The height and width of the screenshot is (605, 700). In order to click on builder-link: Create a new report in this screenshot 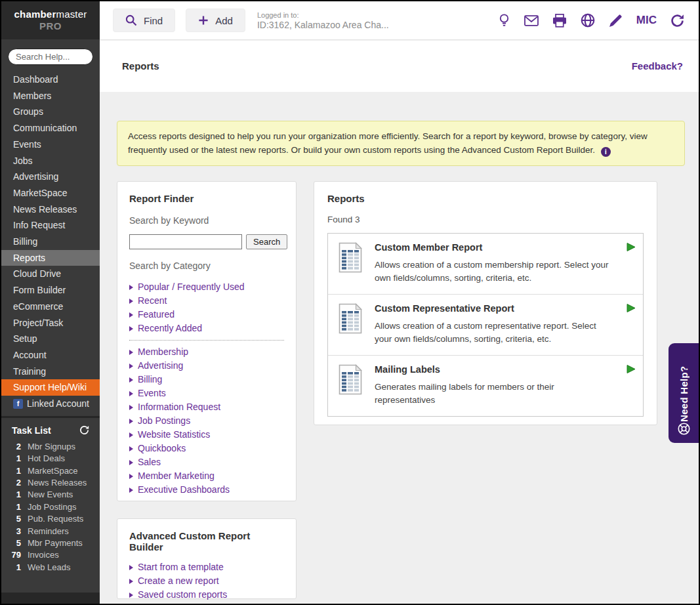, I will do `click(207, 581)`.